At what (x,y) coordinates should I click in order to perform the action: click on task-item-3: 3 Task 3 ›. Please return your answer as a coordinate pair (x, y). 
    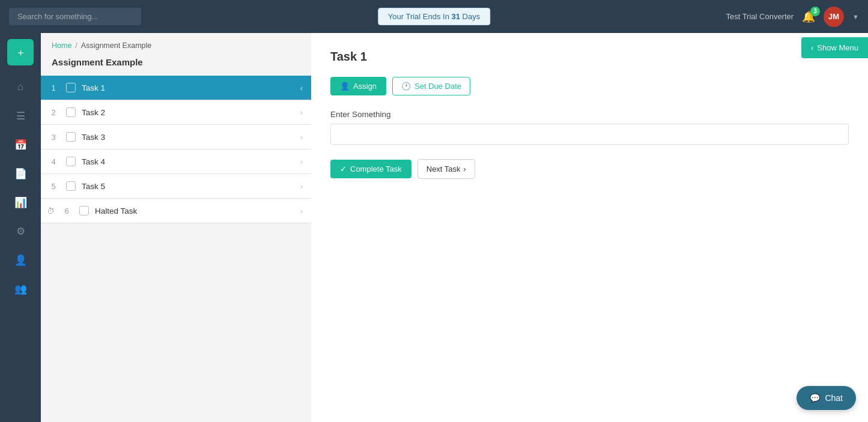
    Looking at the image, I should click on (176, 137).